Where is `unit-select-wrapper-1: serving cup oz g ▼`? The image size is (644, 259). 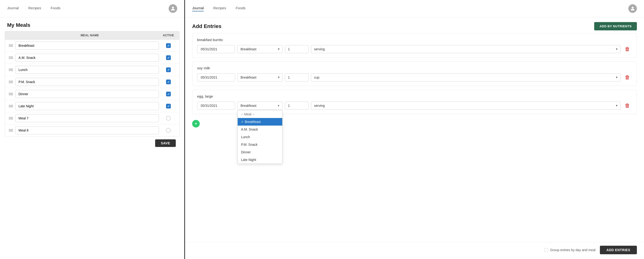
unit-select-wrapper-1: serving cup oz g ▼ is located at coordinates (466, 77).